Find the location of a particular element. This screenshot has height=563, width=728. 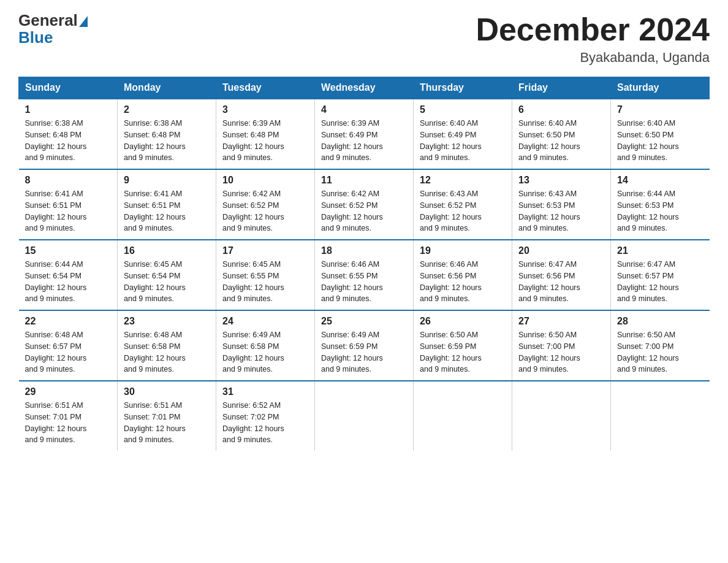

location-label: Byakabanda, Uganda is located at coordinates (593, 58).